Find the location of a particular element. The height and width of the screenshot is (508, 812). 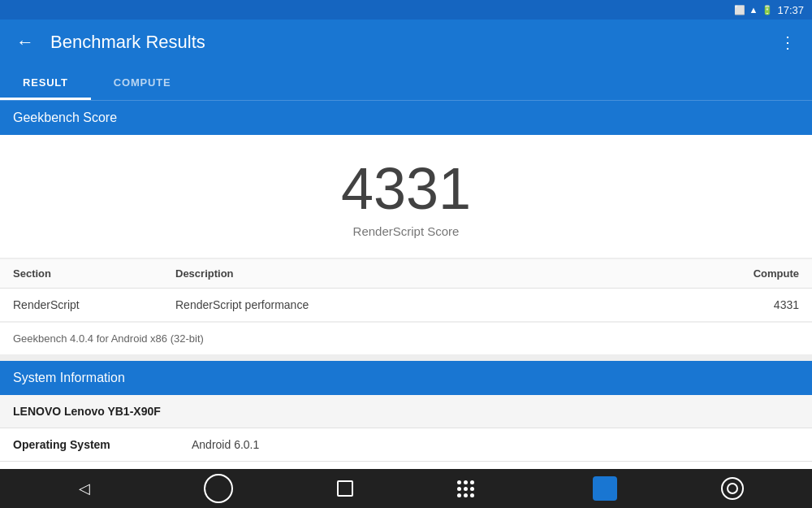

info-row-build: Build YB1-X90F_USR_S000239_1612091428_WW… is located at coordinates (406, 465).